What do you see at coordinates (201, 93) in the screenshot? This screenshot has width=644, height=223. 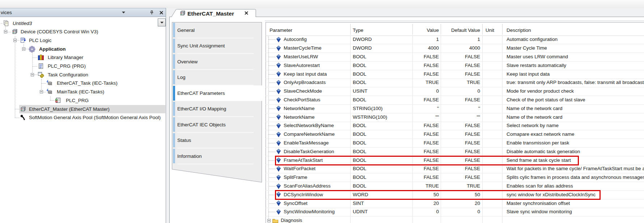 I see `side-tab-ethercat-parameters: EtherCAT Parameters` at bounding box center [201, 93].